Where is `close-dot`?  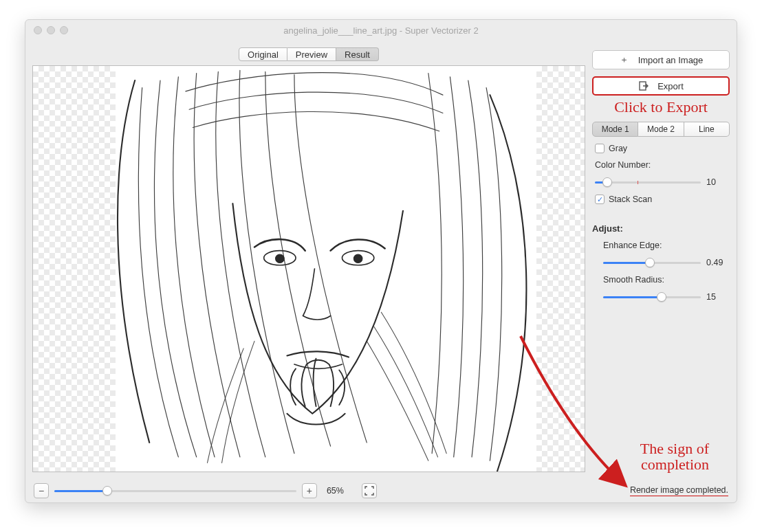 close-dot is located at coordinates (38, 30).